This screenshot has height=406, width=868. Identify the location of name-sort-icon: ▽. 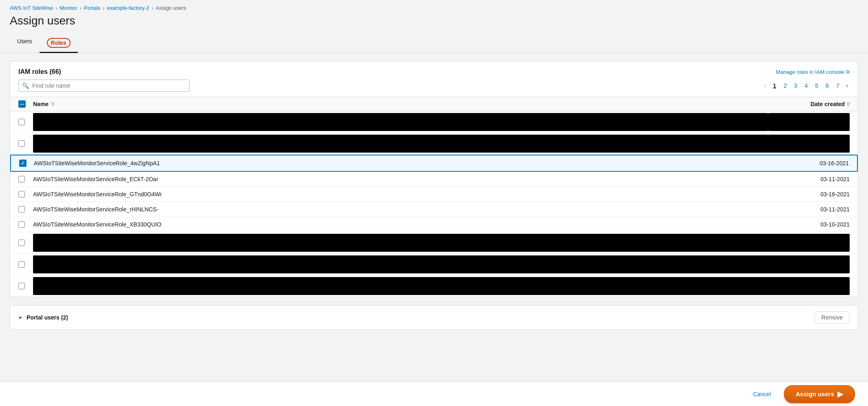
(53, 104).